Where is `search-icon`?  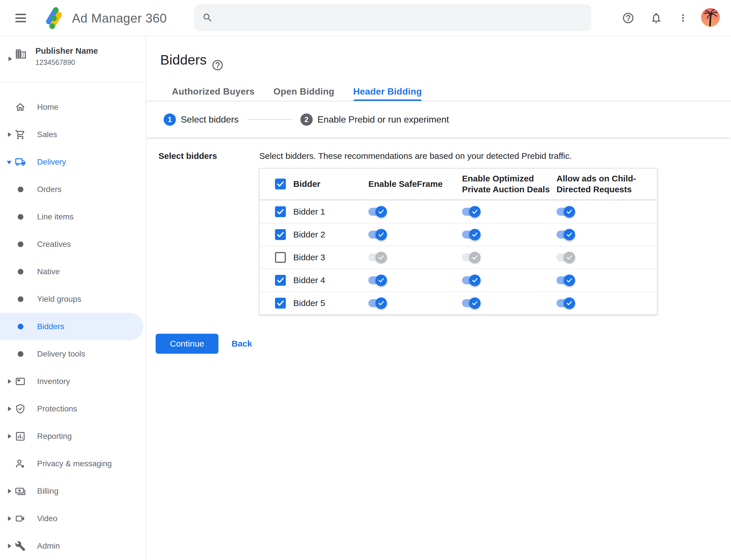 search-icon is located at coordinates (208, 18).